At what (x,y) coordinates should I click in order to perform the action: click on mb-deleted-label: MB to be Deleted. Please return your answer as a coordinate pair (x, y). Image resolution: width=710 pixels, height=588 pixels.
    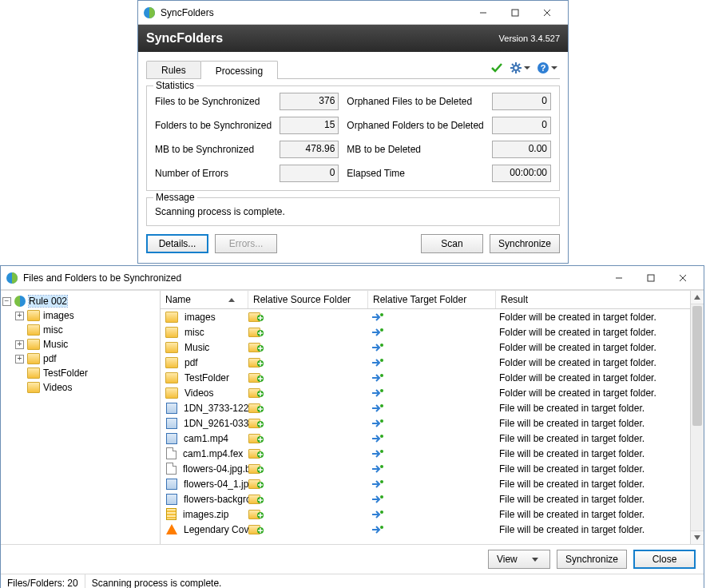
    Looking at the image, I should click on (419, 149).